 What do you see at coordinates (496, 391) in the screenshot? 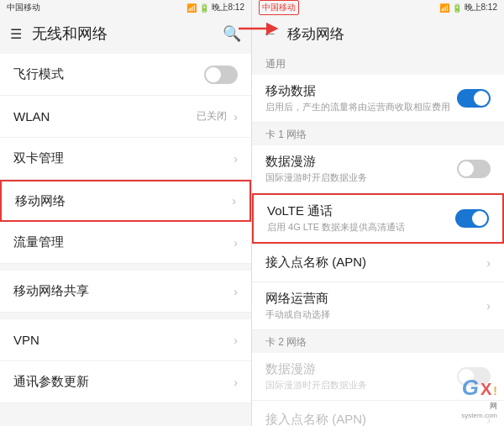
I see `watermark-i: !` at bounding box center [496, 391].